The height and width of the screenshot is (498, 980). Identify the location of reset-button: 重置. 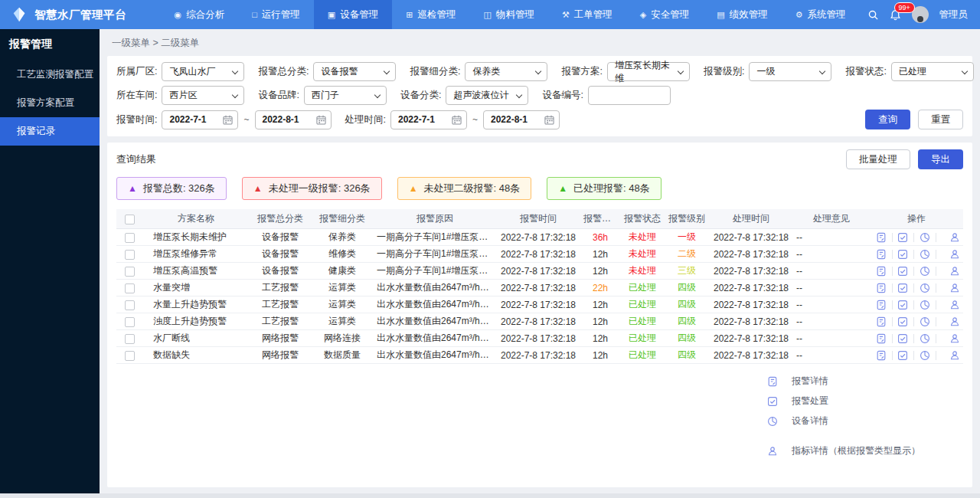
(940, 120).